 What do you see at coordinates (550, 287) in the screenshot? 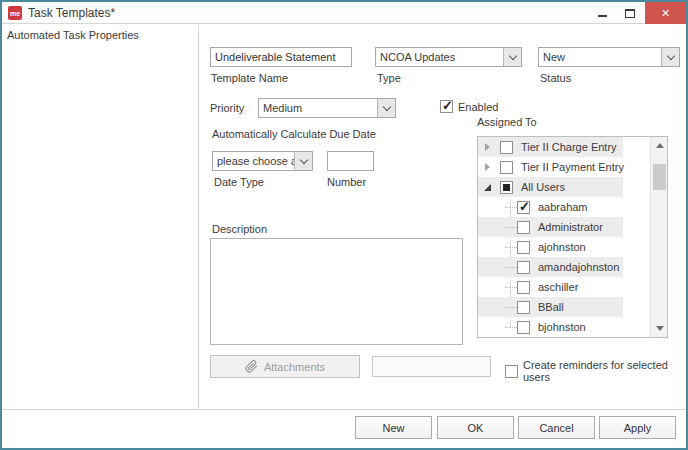
I see `tree-item: aschiller` at bounding box center [550, 287].